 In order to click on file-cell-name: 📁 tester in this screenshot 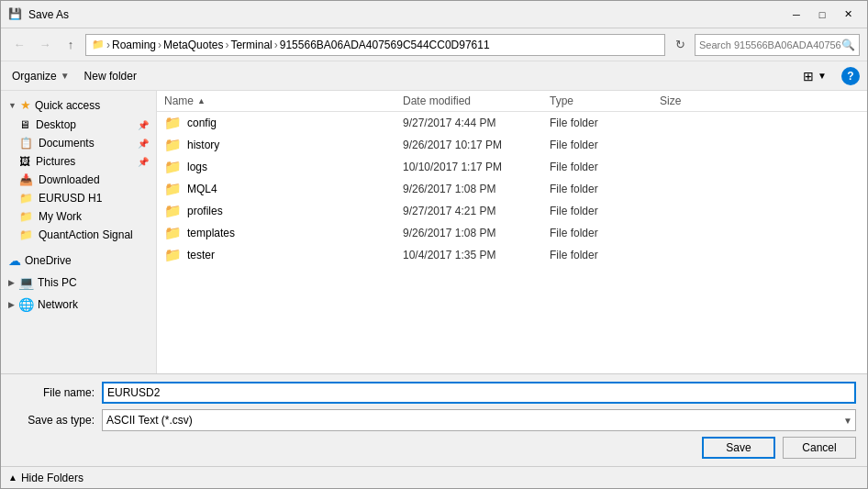, I will do `click(284, 255)`.